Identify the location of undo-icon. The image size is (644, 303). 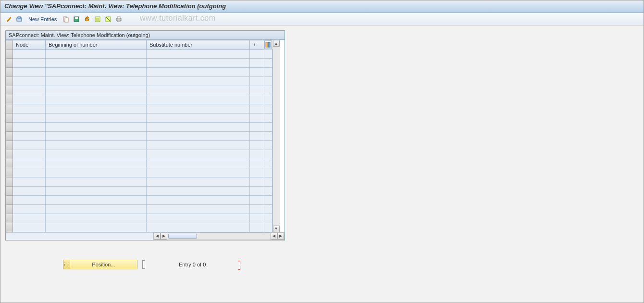
(87, 19).